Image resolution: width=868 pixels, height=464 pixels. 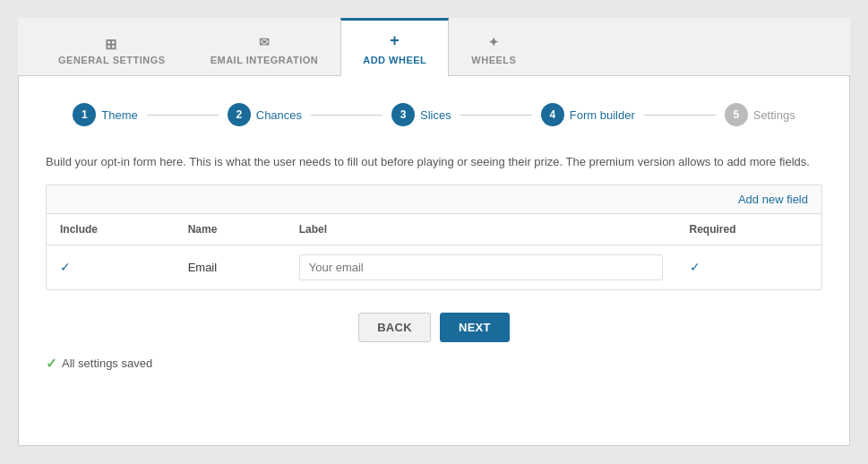 What do you see at coordinates (434, 252) in the screenshot?
I see `field-table: Include Name Label Required ✓ Email` at bounding box center [434, 252].